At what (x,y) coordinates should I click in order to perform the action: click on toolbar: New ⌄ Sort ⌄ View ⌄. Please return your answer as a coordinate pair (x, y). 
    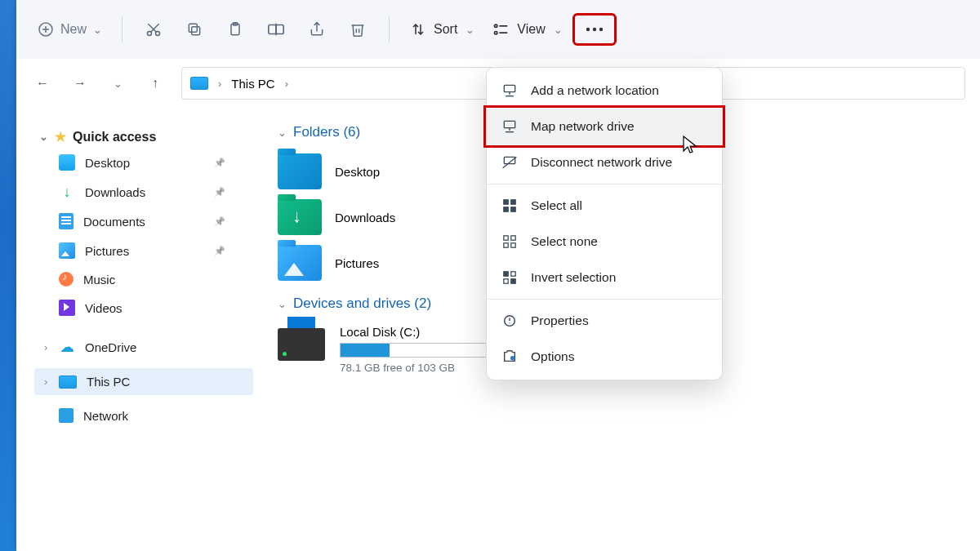
    Looking at the image, I should click on (498, 29).